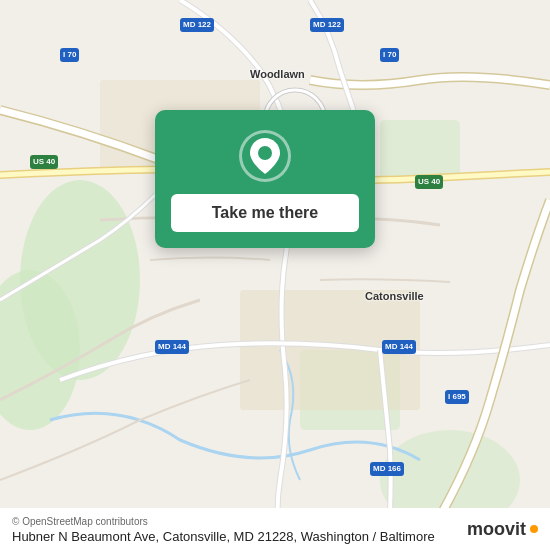 This screenshot has width=550, height=550. What do you see at coordinates (172, 347) in the screenshot?
I see `shield-md144-sw: MD 144` at bounding box center [172, 347].